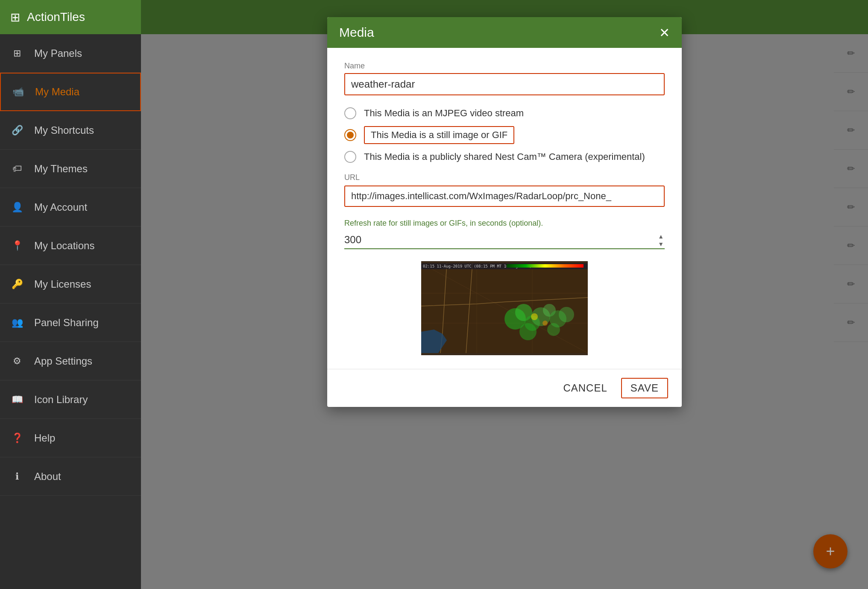  Describe the element at coordinates (64, 130) in the screenshot. I see `sidebar-label-my-shortcuts: My Shortcuts` at that location.